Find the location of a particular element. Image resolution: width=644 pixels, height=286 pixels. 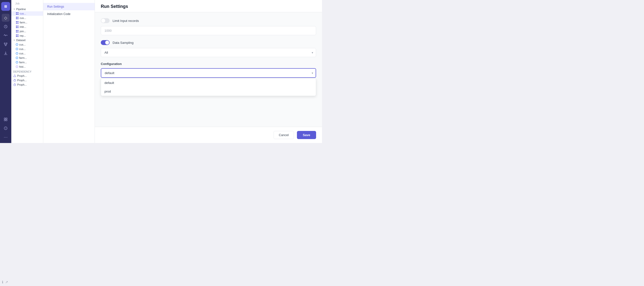

dataset-item-3: farm... is located at coordinates (27, 58).